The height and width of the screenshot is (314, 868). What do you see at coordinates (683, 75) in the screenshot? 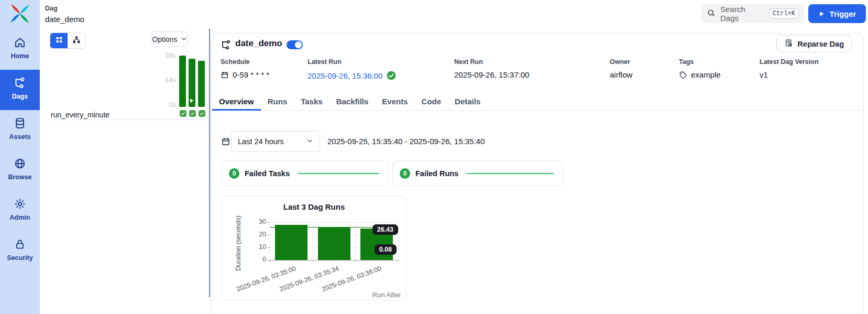
I see `tag-icon` at bounding box center [683, 75].